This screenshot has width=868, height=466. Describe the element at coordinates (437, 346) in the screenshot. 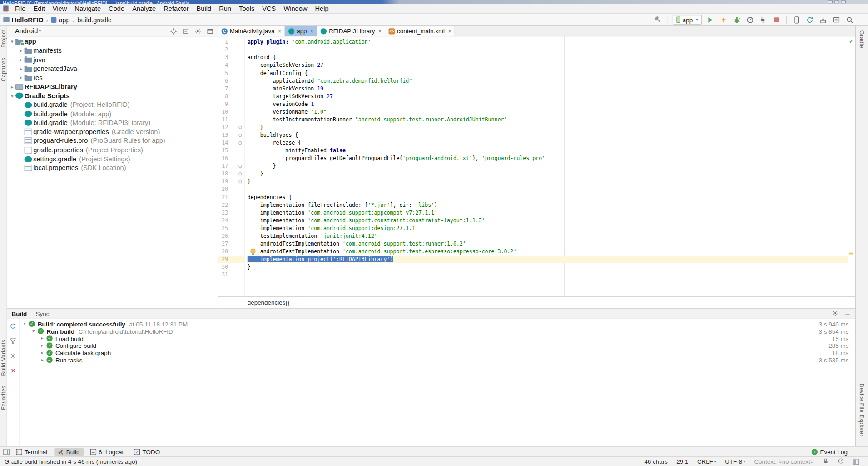

I see `build-tree-row-configure-build: ▸✓Configure build285 ms` at that location.